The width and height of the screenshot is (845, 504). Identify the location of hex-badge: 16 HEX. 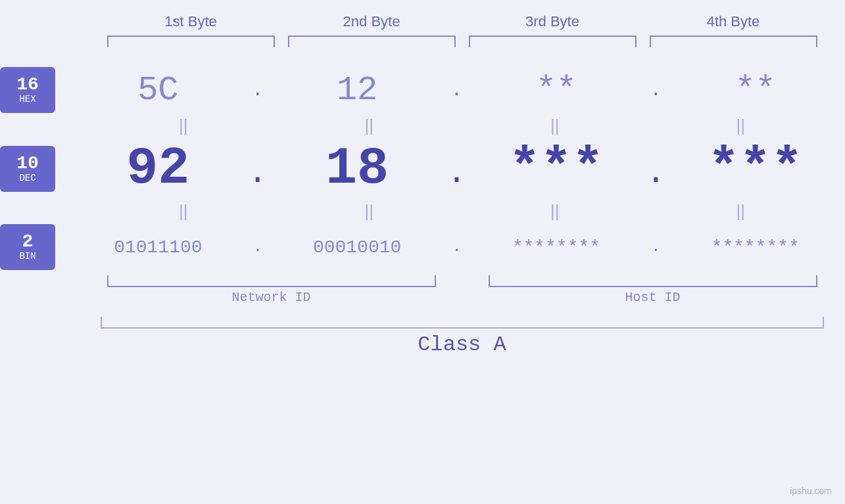
(28, 90).